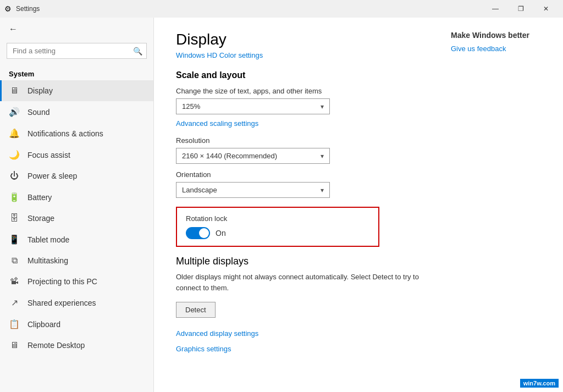 Image resolution: width=563 pixels, height=392 pixels. What do you see at coordinates (200, 190) in the screenshot?
I see `orientation-value: Landscape` at bounding box center [200, 190].